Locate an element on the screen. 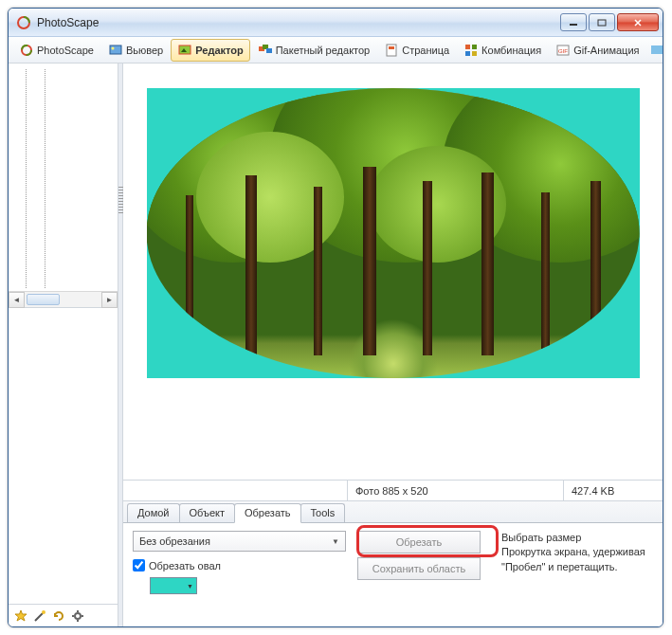 The image size is (672, 635). tab-photoscape: PhotoScape is located at coordinates (57, 50).